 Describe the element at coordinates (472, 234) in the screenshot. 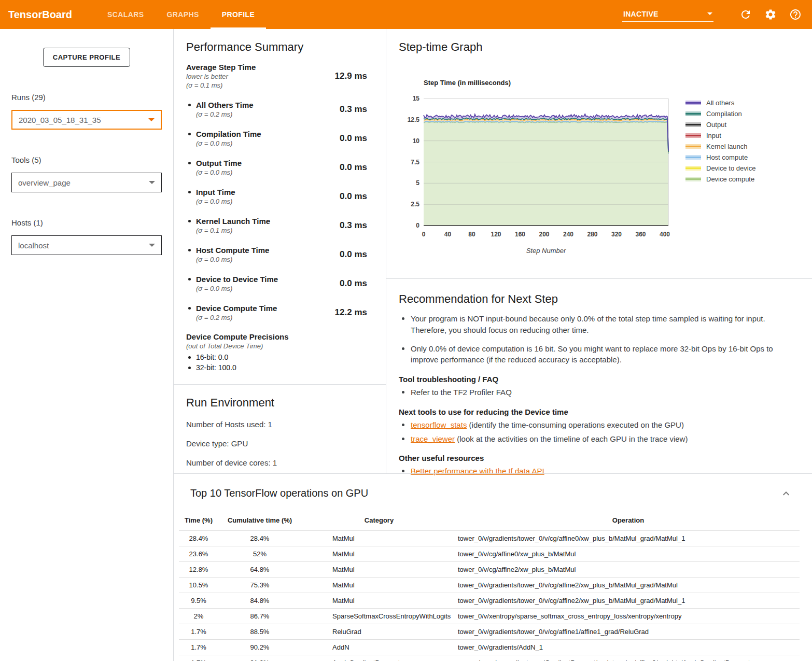

I see `svg-text: 80` at that location.